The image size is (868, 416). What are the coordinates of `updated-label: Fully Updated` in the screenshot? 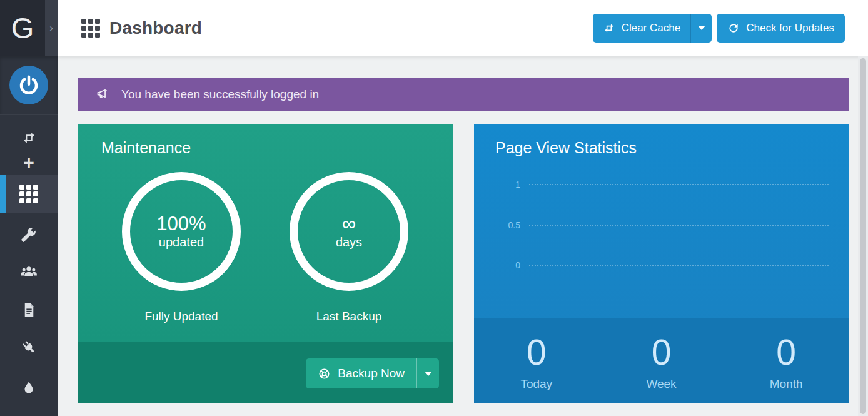 It's located at (181, 317).